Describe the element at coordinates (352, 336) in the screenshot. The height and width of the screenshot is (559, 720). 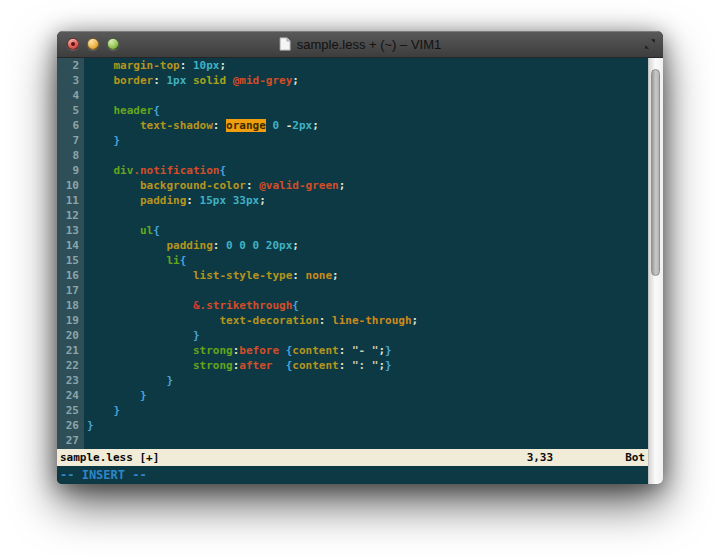
I see `code-line: 20 }` at that location.